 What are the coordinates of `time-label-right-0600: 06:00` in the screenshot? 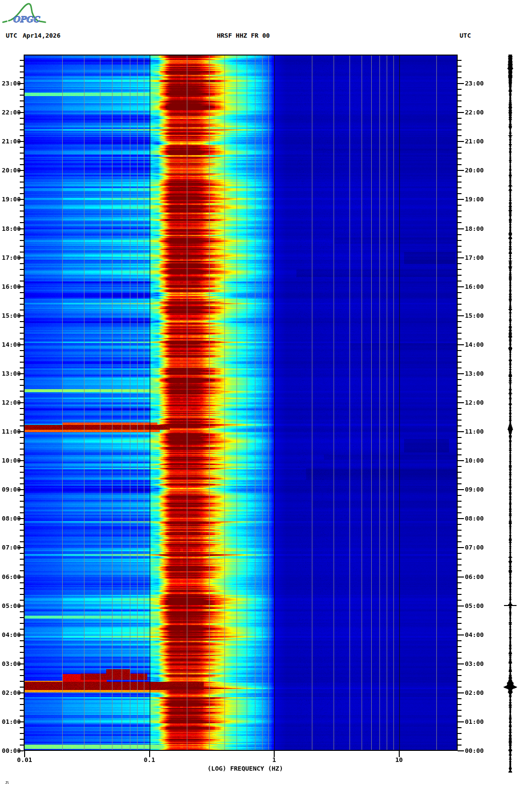 It's located at (475, 577).